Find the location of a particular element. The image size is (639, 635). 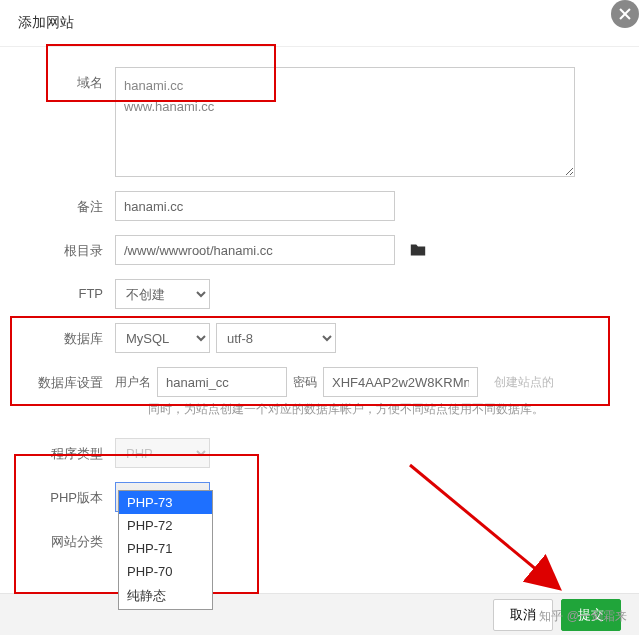

db-pass-input is located at coordinates (400, 382).